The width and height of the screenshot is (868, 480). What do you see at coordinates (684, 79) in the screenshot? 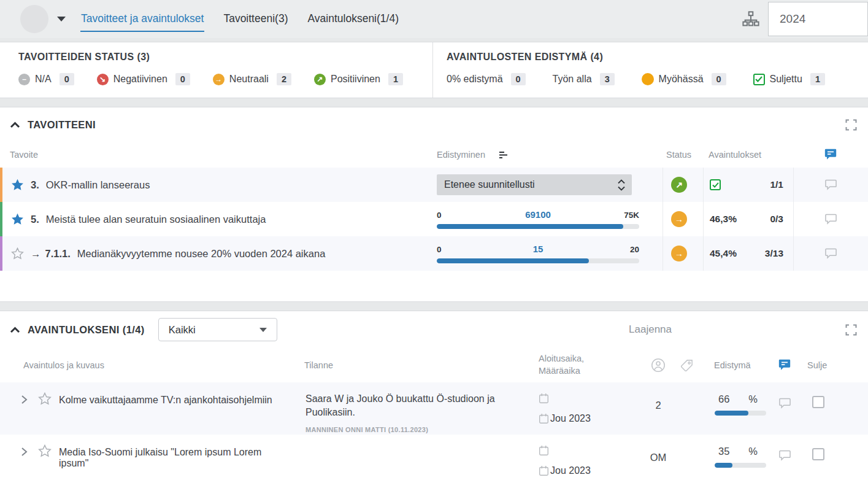
I see `progress-item-late: Myöhässä 0` at bounding box center [684, 79].